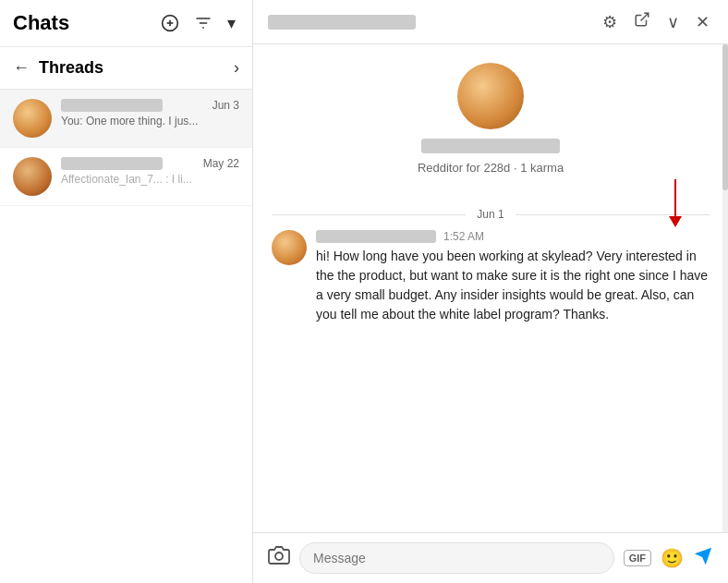  I want to click on compose-icon, so click(170, 23).